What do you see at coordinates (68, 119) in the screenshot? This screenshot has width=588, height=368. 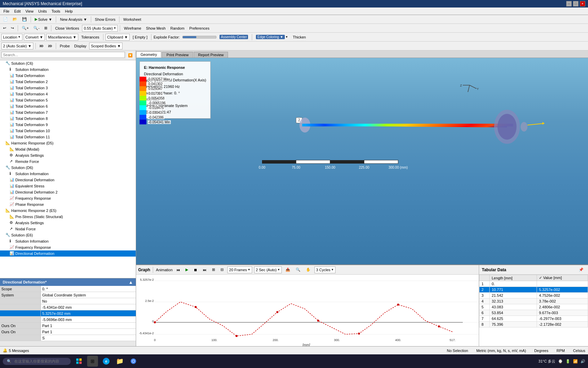 I see `tree-total-def-8: 📊 Total Deformation 8` at bounding box center [68, 119].